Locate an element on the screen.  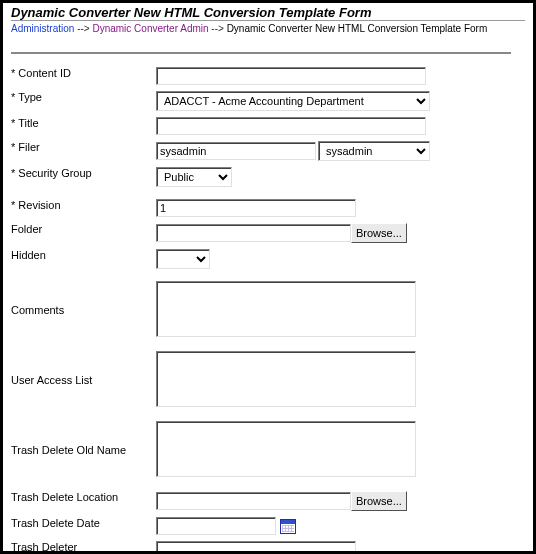
breadcrumb-administration: Administration is located at coordinates (42, 28).